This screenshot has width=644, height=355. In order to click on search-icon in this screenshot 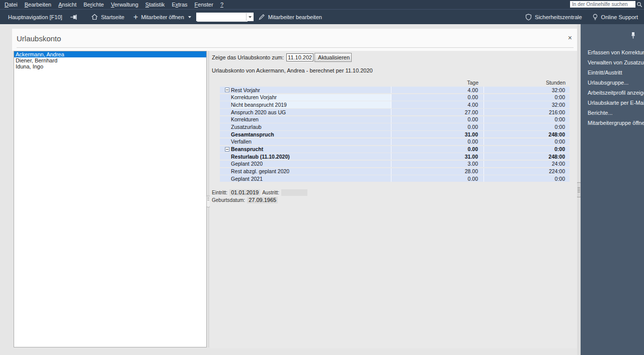, I will do `click(639, 5)`.